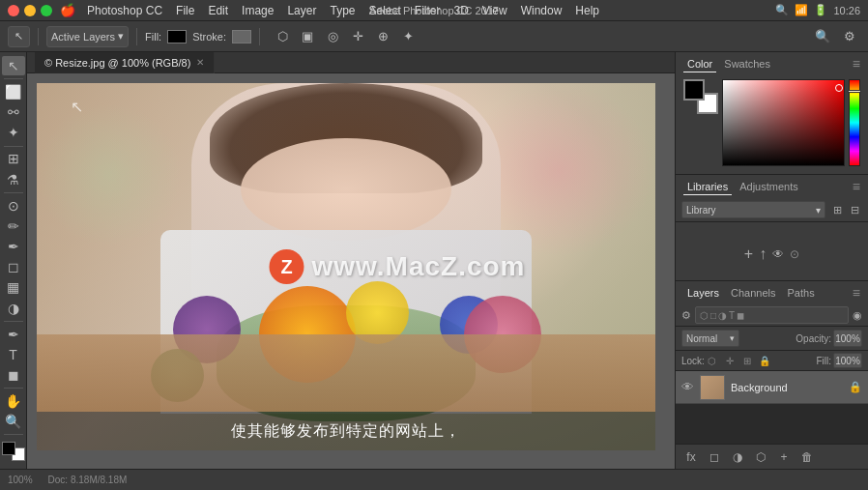  What do you see at coordinates (795, 254) in the screenshot?
I see `library-more-icon: ⊙` at bounding box center [795, 254].